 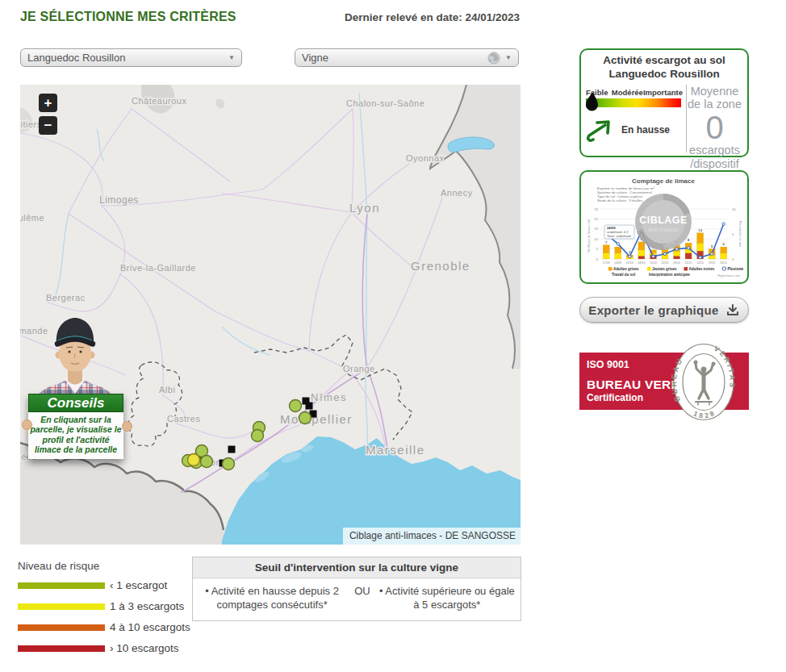 What do you see at coordinates (150, 628) in the screenshot?
I see `risk-label: 4 à 10 escargots` at bounding box center [150, 628].